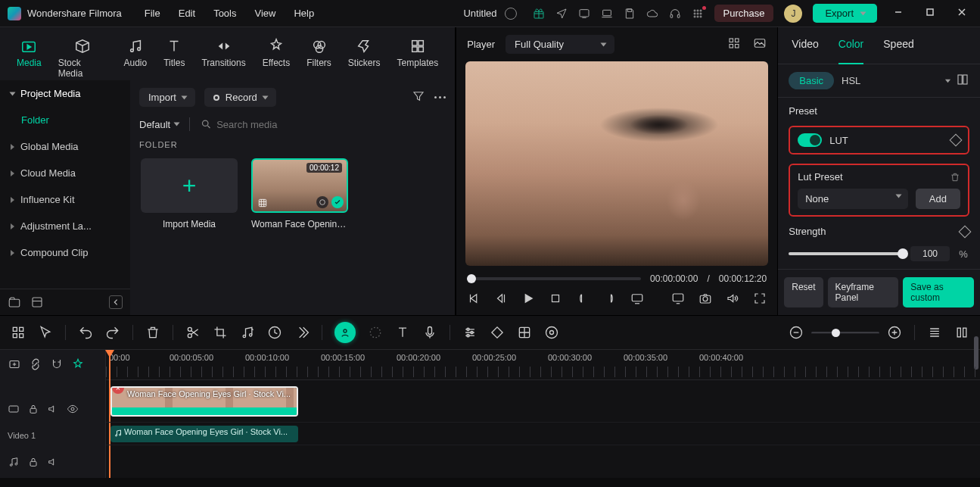 The height and width of the screenshot is (487, 980). Describe the element at coordinates (675, 14) in the screenshot. I see `headphones-icon` at that location.